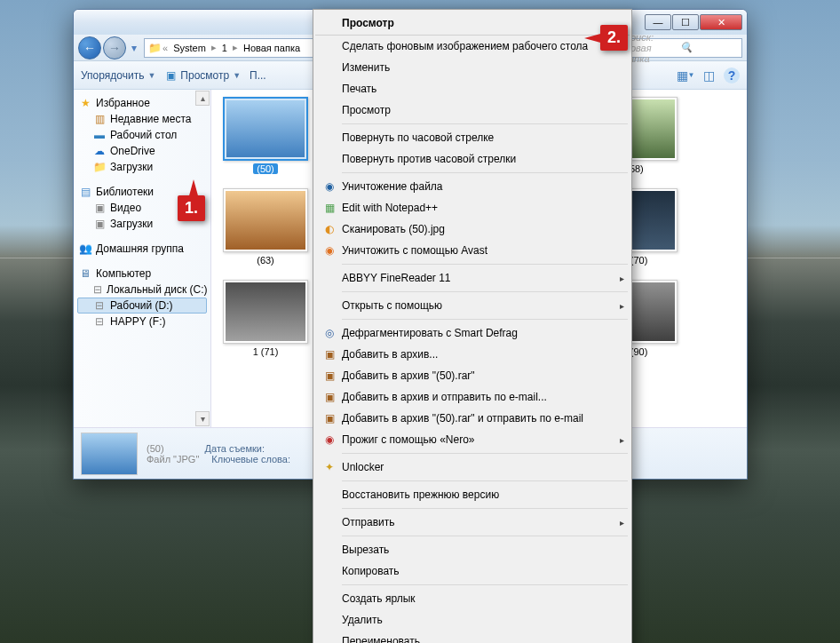  Describe the element at coordinates (142, 258) in the screenshot. I see `navigation-pane: ★Избранное ▥Недавние места ▬Рабочий стол…` at that location.